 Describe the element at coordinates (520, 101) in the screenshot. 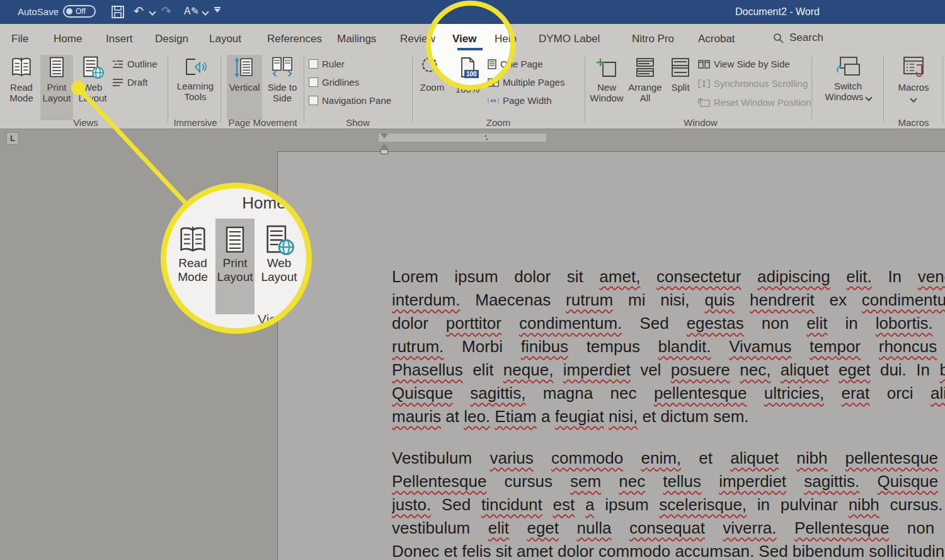

I see `page-width-button: Page Width` at that location.